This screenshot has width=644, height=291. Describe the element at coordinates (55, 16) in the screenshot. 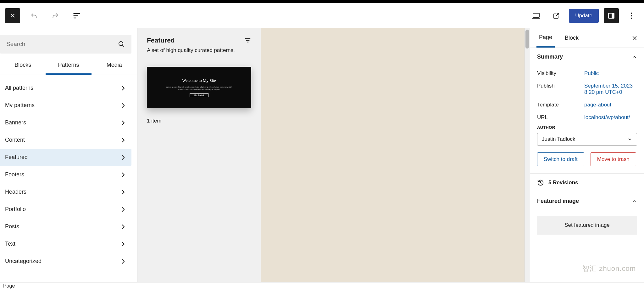

I see `redo-button` at that location.